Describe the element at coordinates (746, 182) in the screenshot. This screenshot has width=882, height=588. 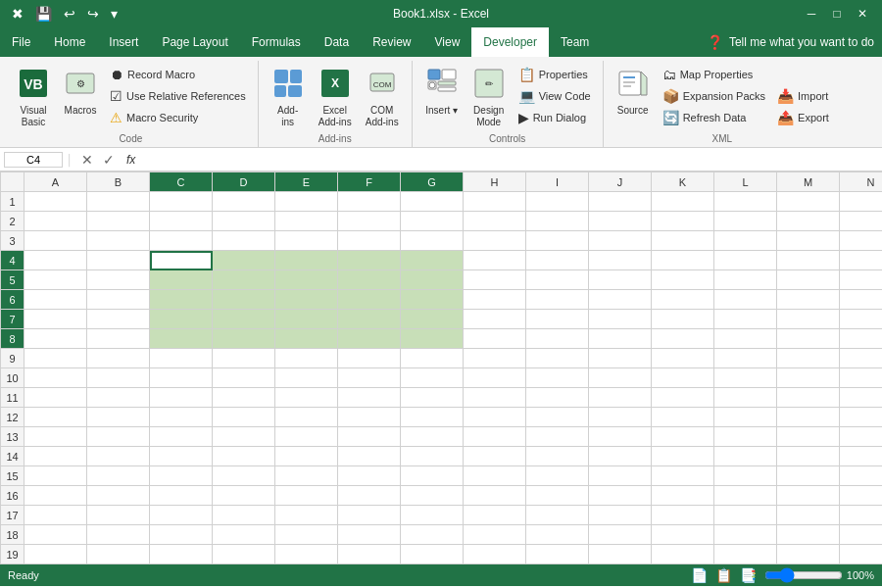
I see `col-header-L: L` at that location.